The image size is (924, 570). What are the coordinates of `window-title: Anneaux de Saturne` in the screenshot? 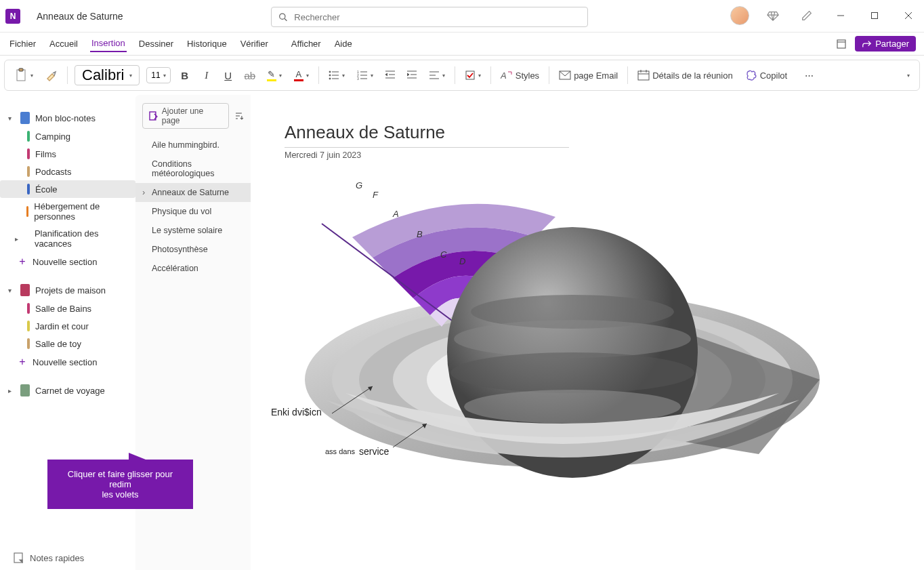 It's located at (80, 16).